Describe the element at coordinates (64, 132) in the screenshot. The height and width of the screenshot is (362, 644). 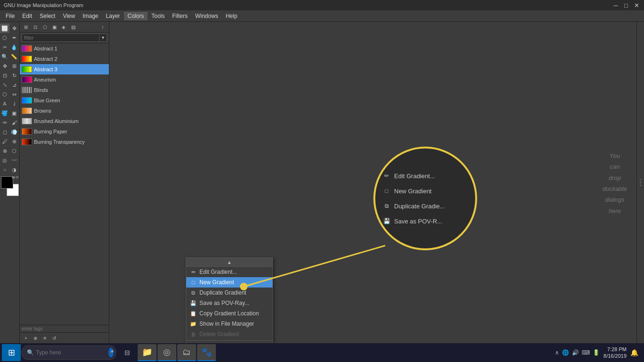
I see `gradient-item-burning-paper: Burning Paper` at that location.